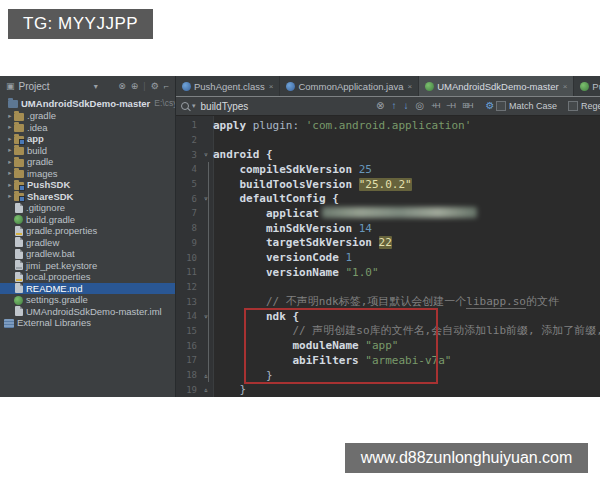 This screenshot has height=480, width=600. What do you see at coordinates (54, 322) in the screenshot?
I see `tree-item-label: External Libraries` at bounding box center [54, 322].